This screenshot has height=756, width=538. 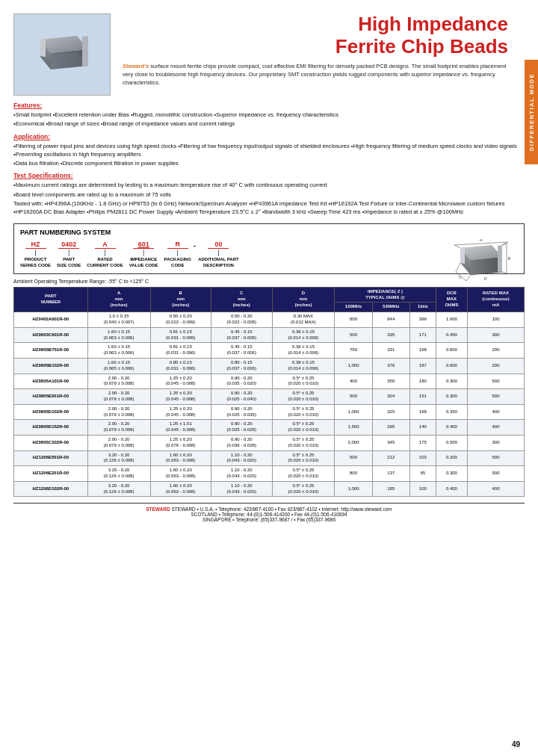 What do you see at coordinates (105, 255) in the screenshot?
I see `pns-col-current: A | RATEDCURRENT CODE` at bounding box center [105, 255].